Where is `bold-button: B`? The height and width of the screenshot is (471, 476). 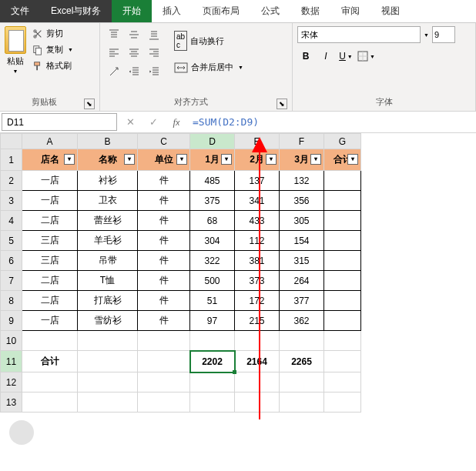 bold-button: B is located at coordinates (306, 56).